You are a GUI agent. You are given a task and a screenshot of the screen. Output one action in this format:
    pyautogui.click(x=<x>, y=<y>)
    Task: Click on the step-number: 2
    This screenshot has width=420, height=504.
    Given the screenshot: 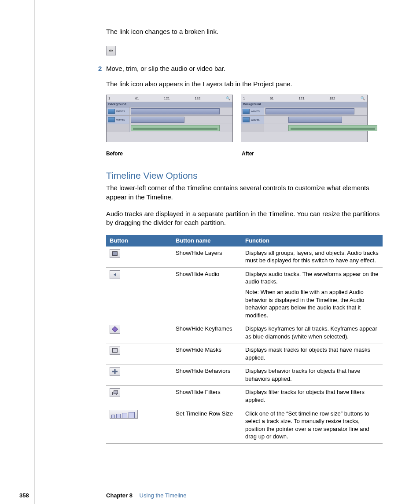 What is the action you would take?
    pyautogui.click(x=100, y=69)
    